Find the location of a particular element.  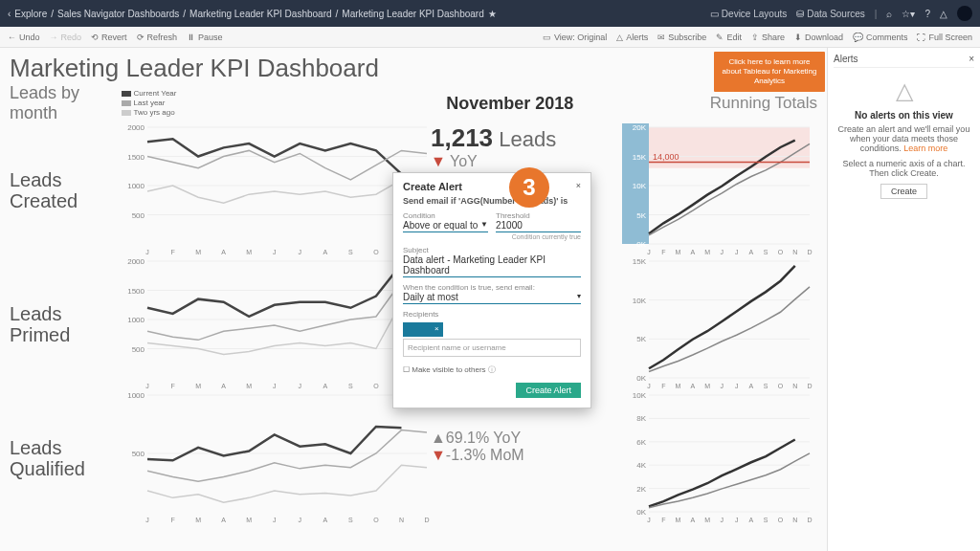

alerts-button: △ Alerts is located at coordinates (632, 37).